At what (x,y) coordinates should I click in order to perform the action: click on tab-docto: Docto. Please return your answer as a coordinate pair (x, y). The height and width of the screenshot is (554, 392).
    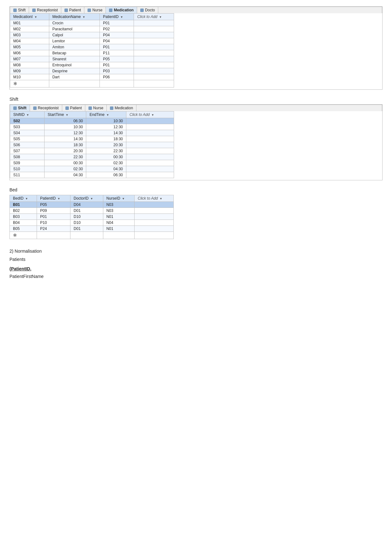
    Looking at the image, I should click on (148, 10).